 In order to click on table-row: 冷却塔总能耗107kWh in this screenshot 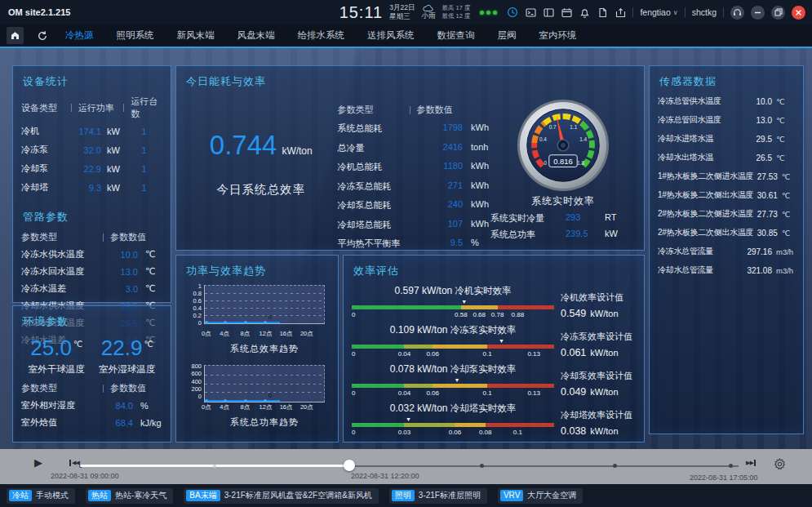, I will do `click(415, 225)`.